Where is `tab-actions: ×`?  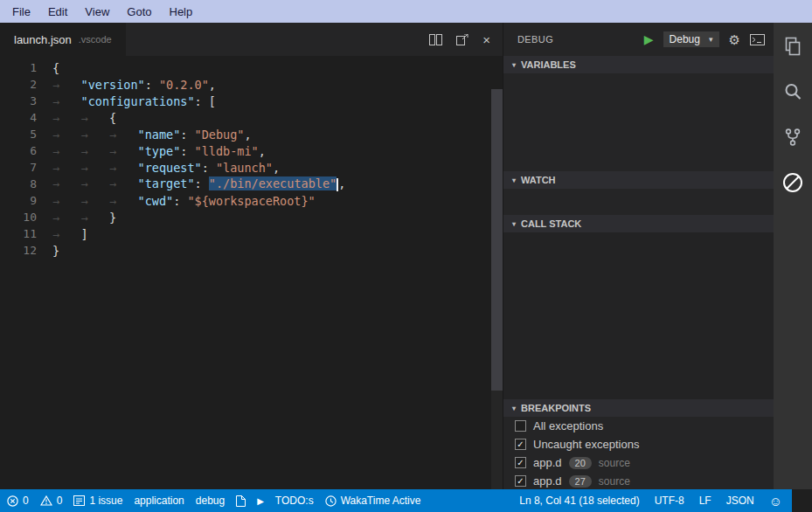
tab-actions: × is located at coordinates (466, 39).